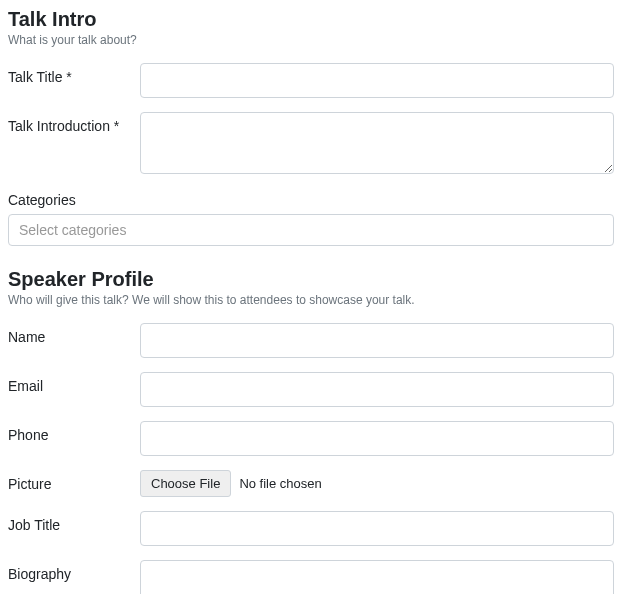  I want to click on name-input, so click(377, 340).